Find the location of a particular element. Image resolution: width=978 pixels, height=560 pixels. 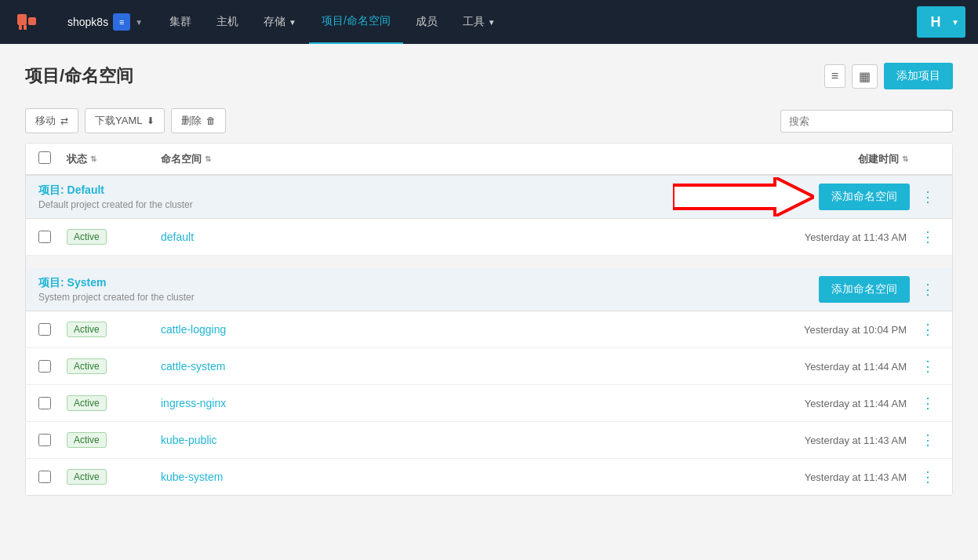

download-icon: ⬇ is located at coordinates (151, 121).